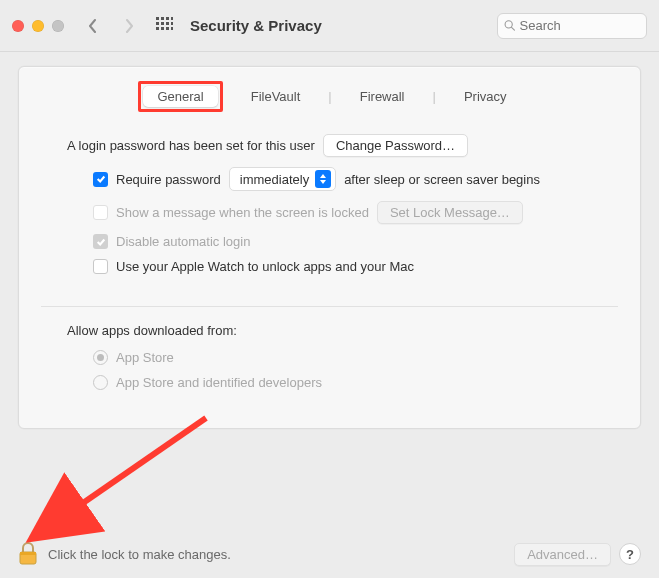 The height and width of the screenshot is (578, 659). Describe the element at coordinates (180, 96) in the screenshot. I see `tab-general: General` at that location.